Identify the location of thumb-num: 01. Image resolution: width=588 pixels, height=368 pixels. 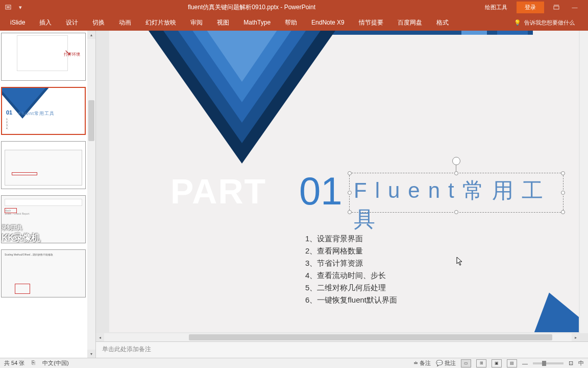
(9, 112).